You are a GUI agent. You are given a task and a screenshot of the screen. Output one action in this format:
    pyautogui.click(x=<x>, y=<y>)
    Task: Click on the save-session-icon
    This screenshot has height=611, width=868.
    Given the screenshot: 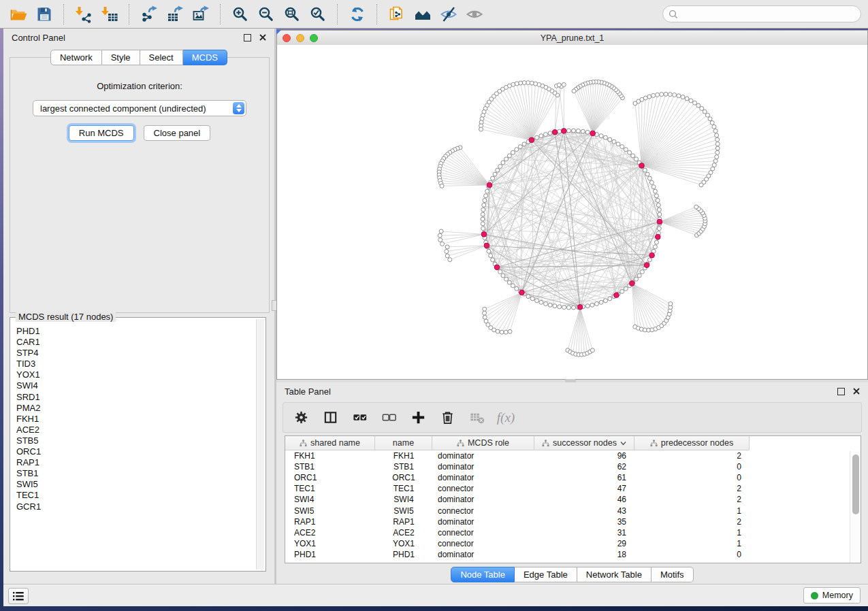 What is the action you would take?
    pyautogui.click(x=44, y=14)
    